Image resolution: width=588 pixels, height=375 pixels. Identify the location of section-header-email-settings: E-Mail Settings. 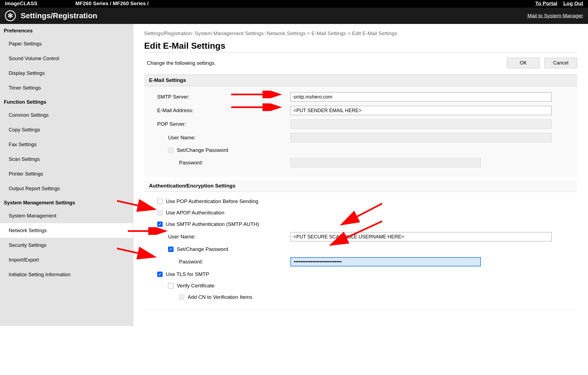
(361, 80).